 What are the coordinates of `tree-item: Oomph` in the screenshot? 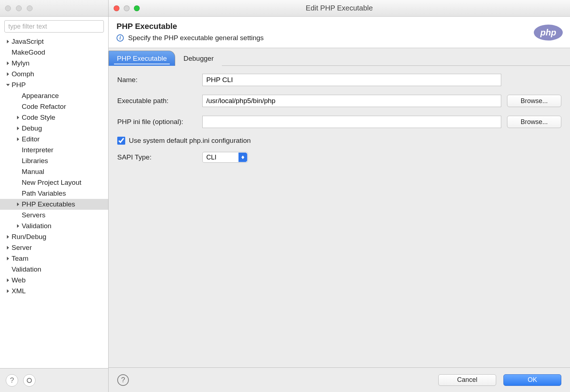 It's located at (54, 74).